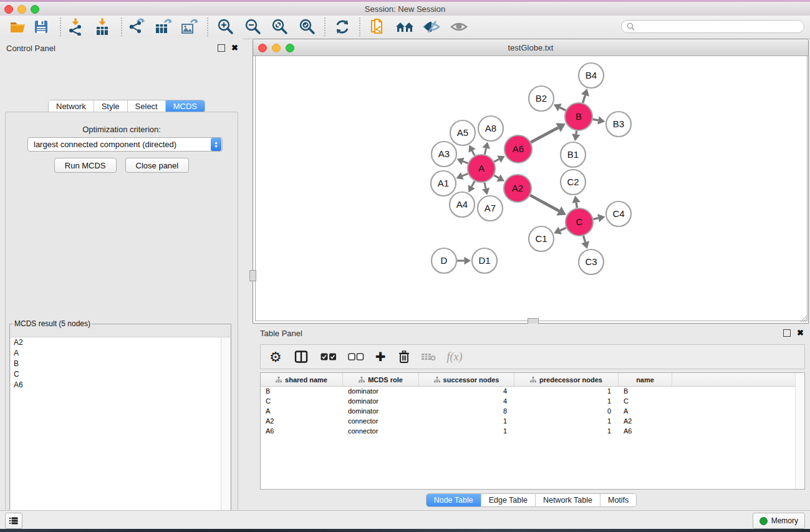  Describe the element at coordinates (157, 165) in the screenshot. I see `close-panel-button: Close panel` at that location.